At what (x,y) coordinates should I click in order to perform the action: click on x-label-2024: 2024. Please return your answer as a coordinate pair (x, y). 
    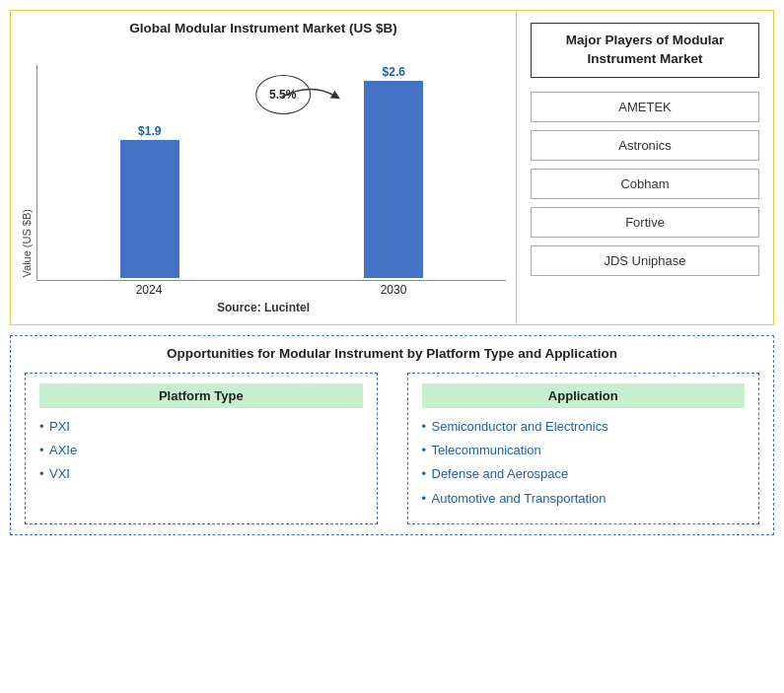
    Looking at the image, I should click on (149, 290).